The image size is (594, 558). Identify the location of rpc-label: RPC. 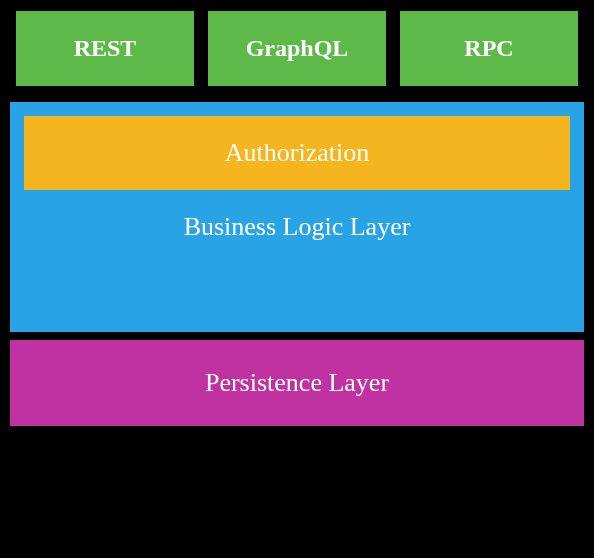
(488, 48).